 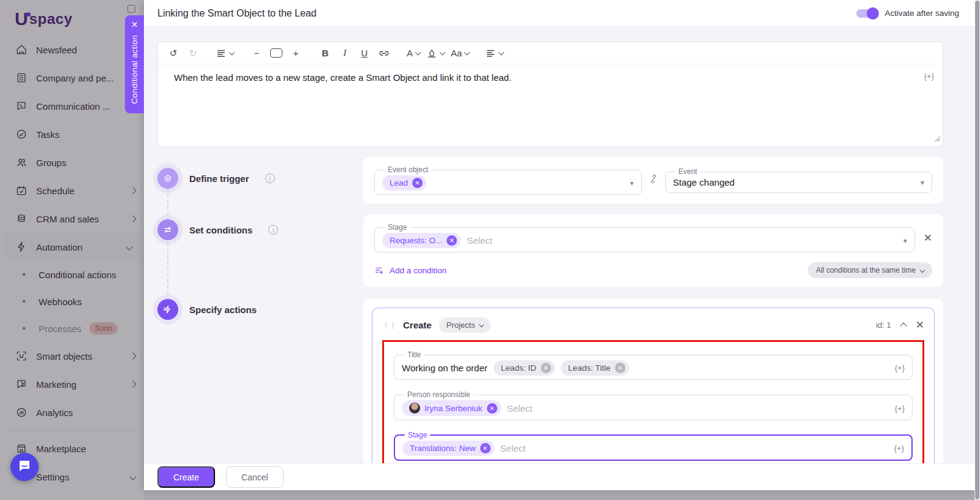 What do you see at coordinates (799, 180) in the screenshot?
I see `event-field: Event Stage changed ▾` at bounding box center [799, 180].